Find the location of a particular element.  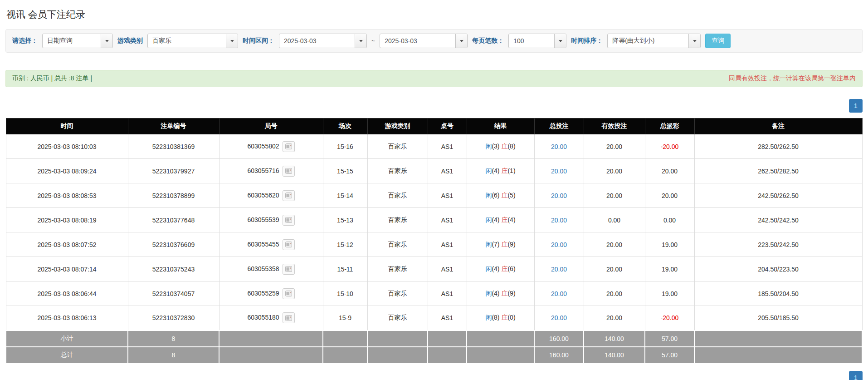

cell-bet-id: 522310377648 is located at coordinates (173, 220).